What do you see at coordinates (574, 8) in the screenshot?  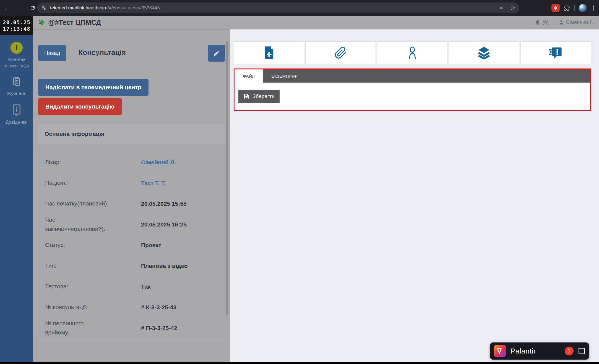 I see `divider` at bounding box center [574, 8].